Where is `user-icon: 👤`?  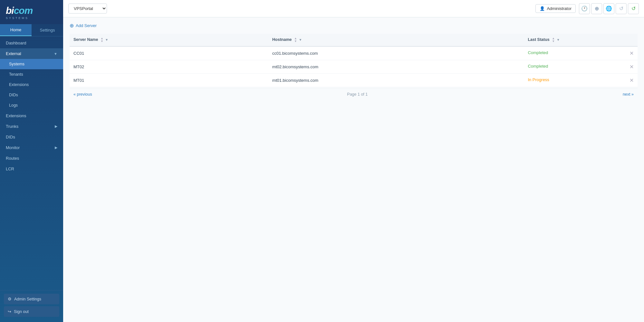 user-icon: 👤 is located at coordinates (542, 8).